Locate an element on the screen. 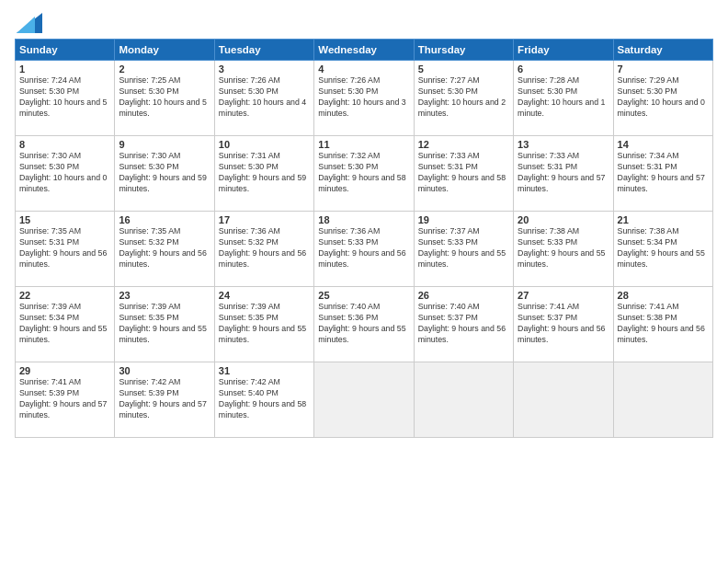  cell-info: Sunrise: 7:36 AMSunset: 5:32 PMDaylight:… is located at coordinates (265, 248).